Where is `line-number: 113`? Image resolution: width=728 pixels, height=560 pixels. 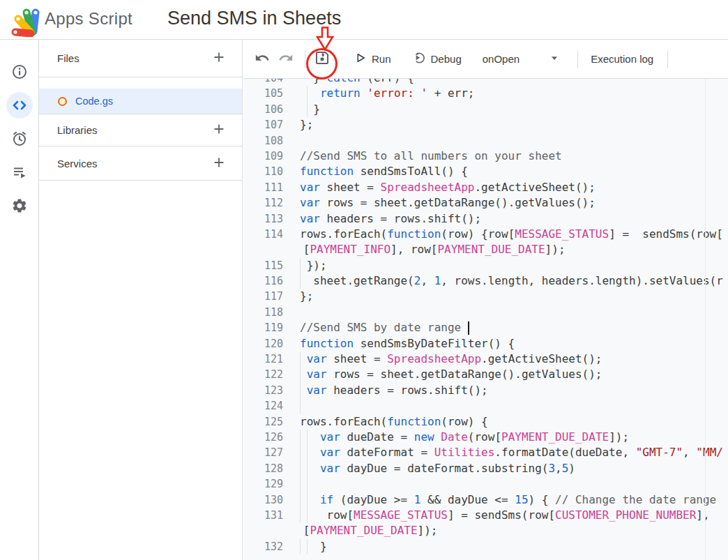
line-number: 113 is located at coordinates (272, 219).